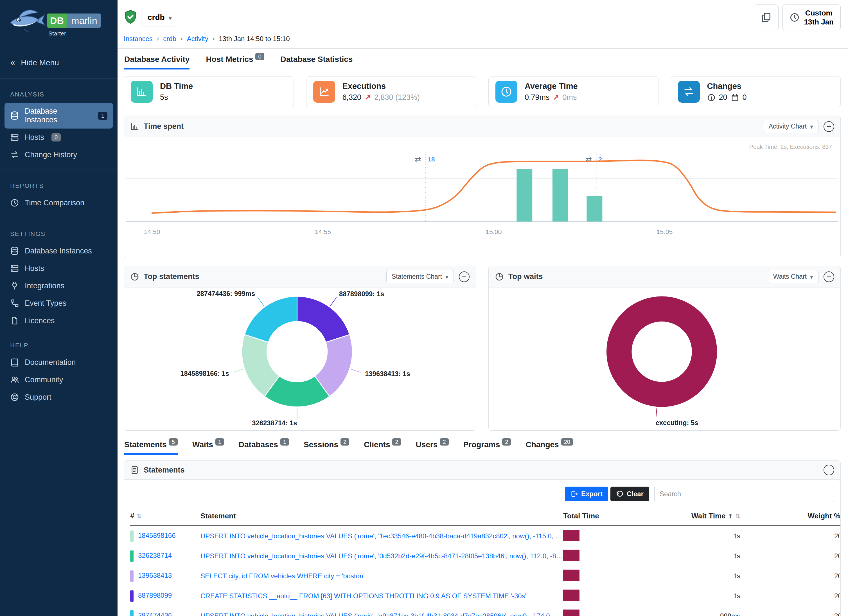  I want to click on sidebar-item-change-history: Change History, so click(59, 155).